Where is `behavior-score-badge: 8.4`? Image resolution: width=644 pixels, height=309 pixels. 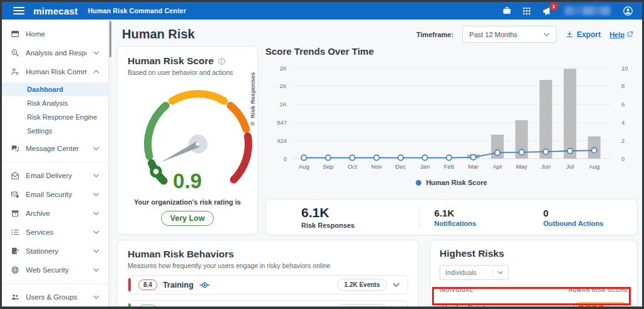
behavior-score-badge: 8.4 is located at coordinates (148, 284).